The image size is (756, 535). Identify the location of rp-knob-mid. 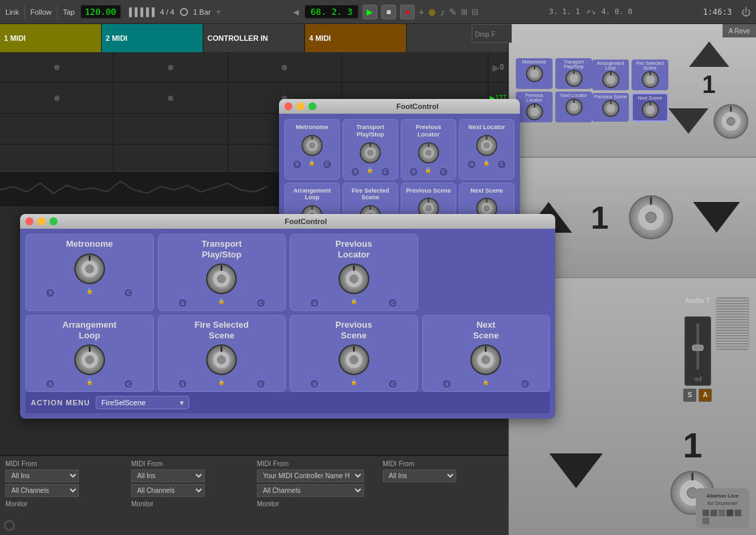
(651, 217).